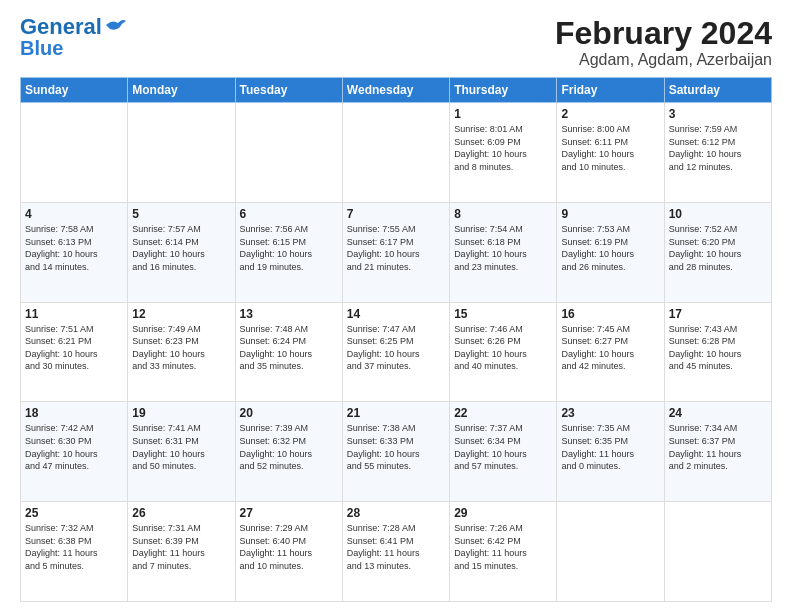  I want to click on month-title: February 2024, so click(664, 34).